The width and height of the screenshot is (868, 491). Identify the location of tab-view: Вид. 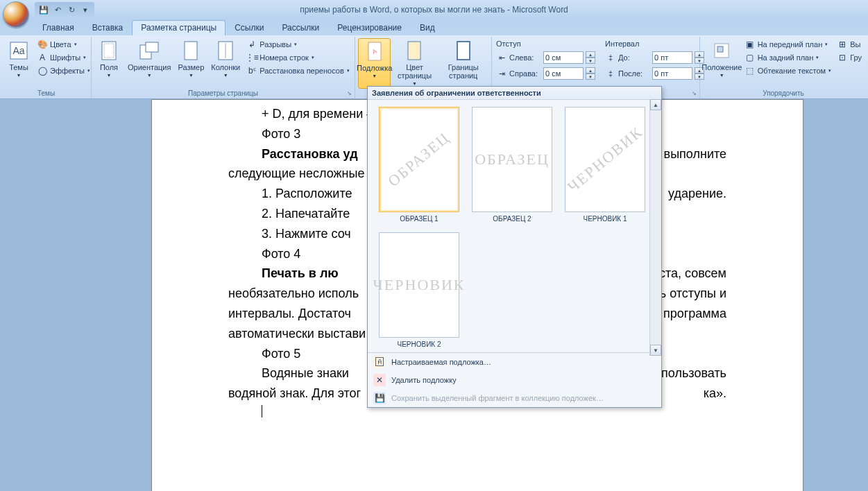
(427, 28).